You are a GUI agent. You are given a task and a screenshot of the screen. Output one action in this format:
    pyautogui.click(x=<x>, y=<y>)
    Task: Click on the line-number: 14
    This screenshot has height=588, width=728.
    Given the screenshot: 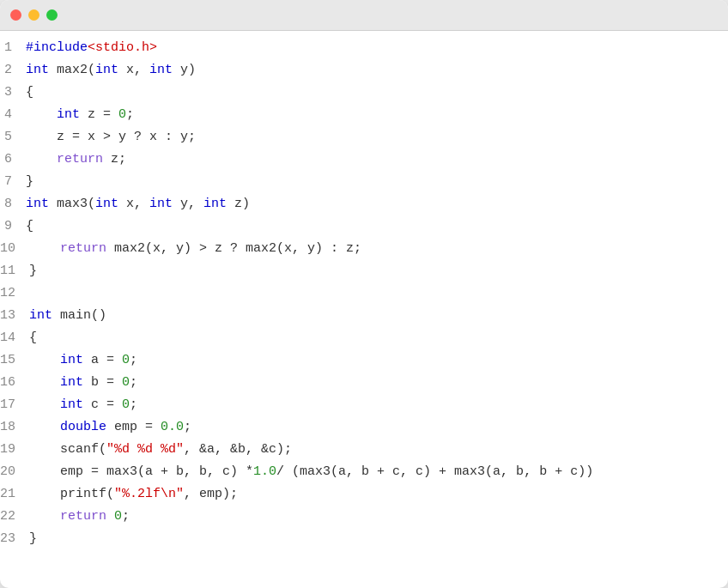 What is the action you would take?
    pyautogui.click(x=15, y=338)
    